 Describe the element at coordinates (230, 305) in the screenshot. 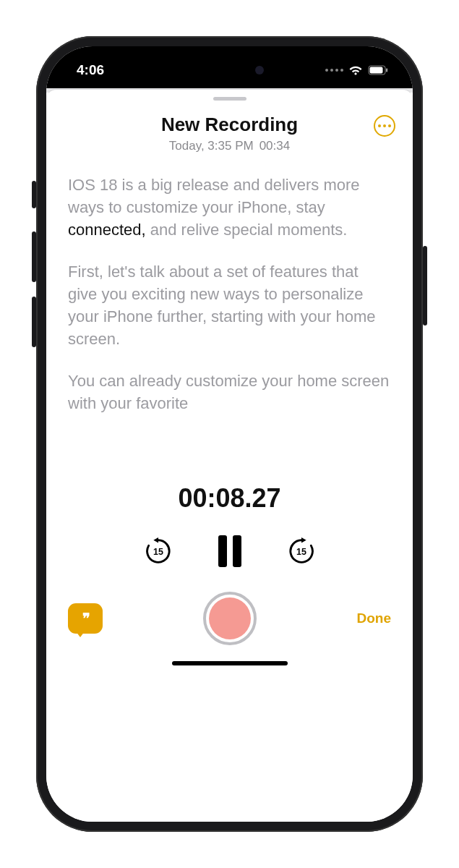

I see `transcript-paragraph: First, let's talk about a set of feature…` at that location.